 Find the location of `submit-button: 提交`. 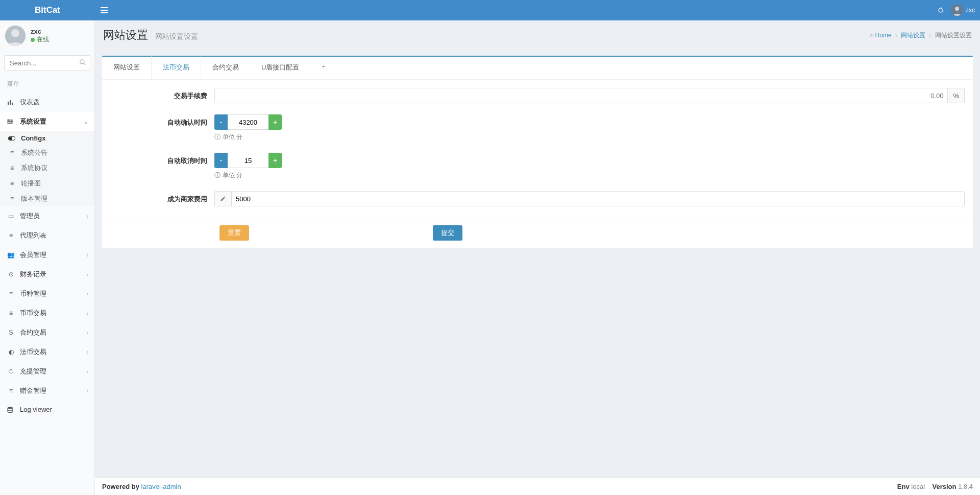

submit-button: 提交 is located at coordinates (448, 233).